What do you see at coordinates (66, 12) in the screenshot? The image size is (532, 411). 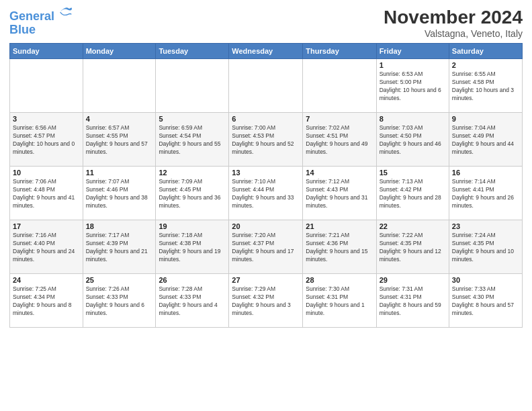 I see `logo-icon` at bounding box center [66, 12].